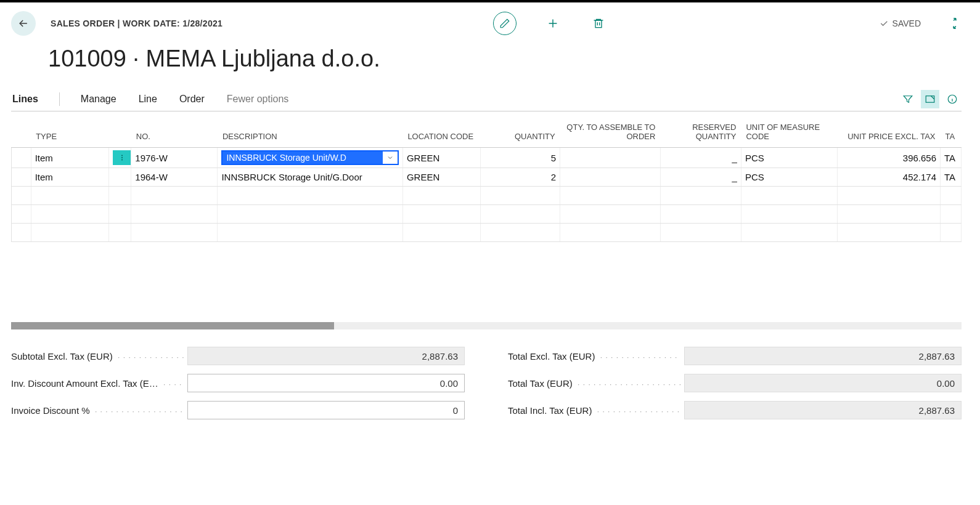 The height and width of the screenshot is (505, 980). What do you see at coordinates (823, 410) in the screenshot?
I see `total-incl-value: 2,887.63` at bounding box center [823, 410].